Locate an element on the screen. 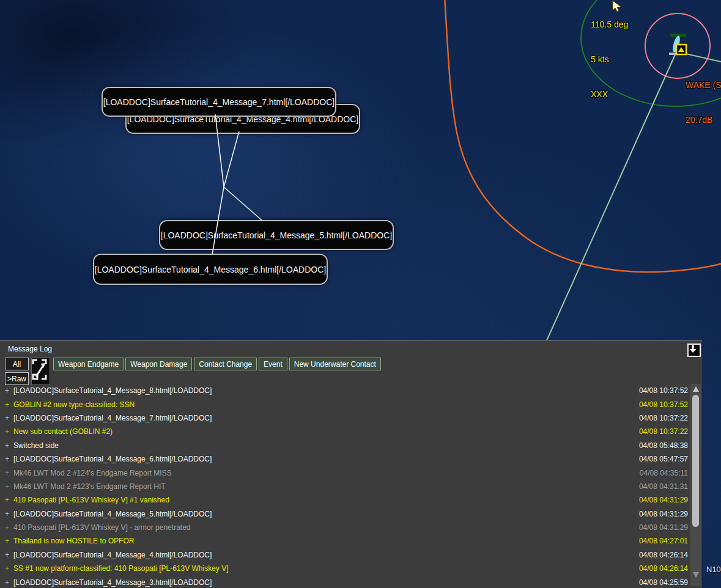 This screenshot has width=721, height=588. scroll-down-icon is located at coordinates (696, 575).